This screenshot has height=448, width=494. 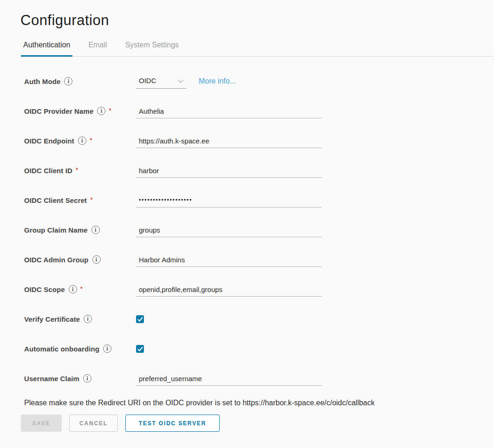 What do you see at coordinates (257, 423) in the screenshot?
I see `button-row: SAVE CANCEL TEST OIDC SERVER` at bounding box center [257, 423].